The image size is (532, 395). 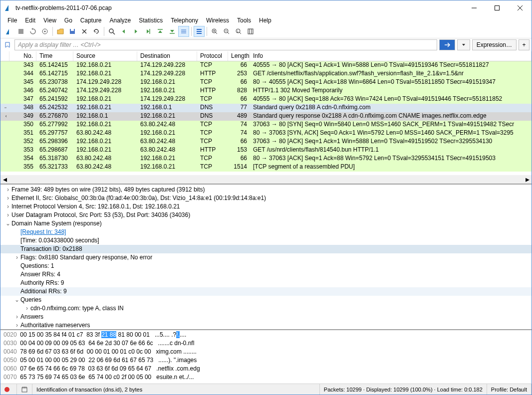 What do you see at coordinates (266, 168) in the screenshot?
I see `packet-row: 35565.32173363.80.242.48192.168.0.21TCP1…` at bounding box center [266, 168].